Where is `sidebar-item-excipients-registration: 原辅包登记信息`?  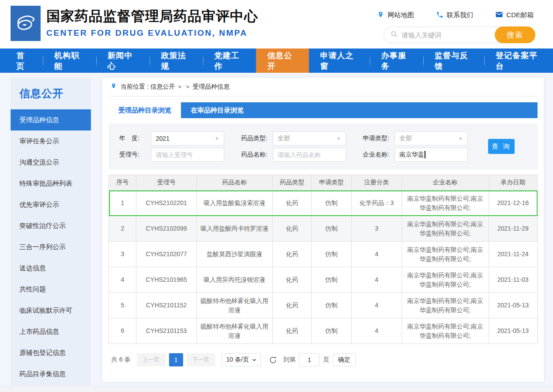 sidebar-item-excipients-registration: 原辅包登记信息 is located at coordinates (51, 353).